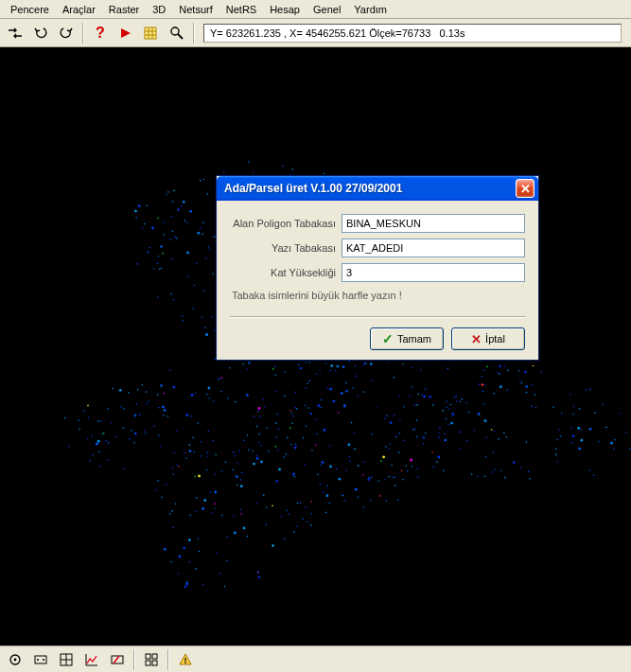 This screenshot has height=672, width=631. Describe the element at coordinates (41, 660) in the screenshot. I see `rect-dots-icon` at that location.